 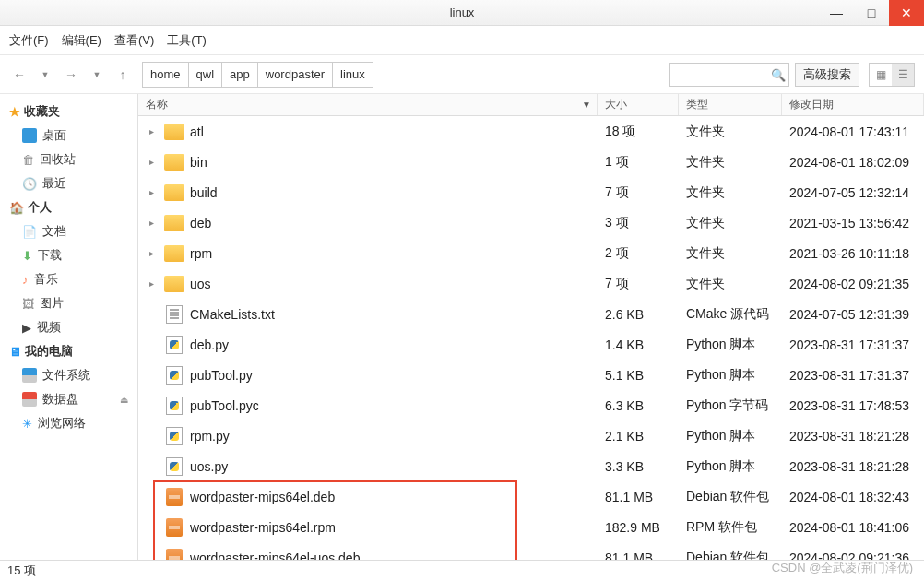 I want to click on cell-date: 2024-08-02 09:21:36, so click(x=853, y=555).